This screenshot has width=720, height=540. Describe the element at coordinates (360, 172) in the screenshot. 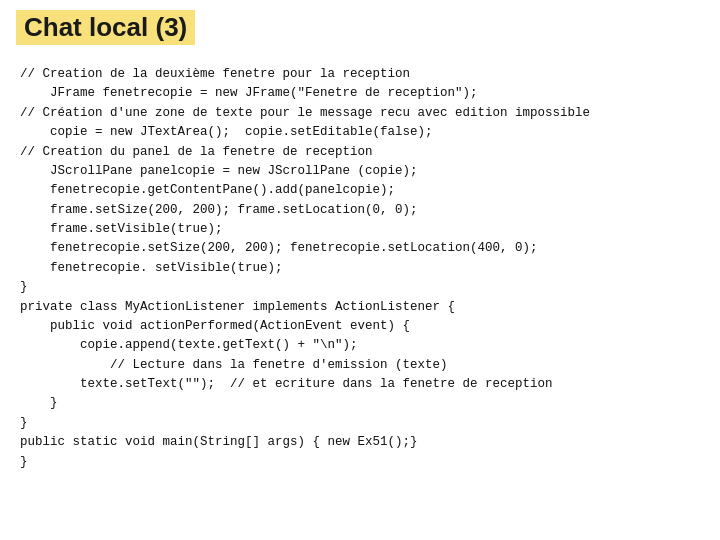

I see `code-line: JScrollPane panelcopie = new JScrollPane…` at that location.